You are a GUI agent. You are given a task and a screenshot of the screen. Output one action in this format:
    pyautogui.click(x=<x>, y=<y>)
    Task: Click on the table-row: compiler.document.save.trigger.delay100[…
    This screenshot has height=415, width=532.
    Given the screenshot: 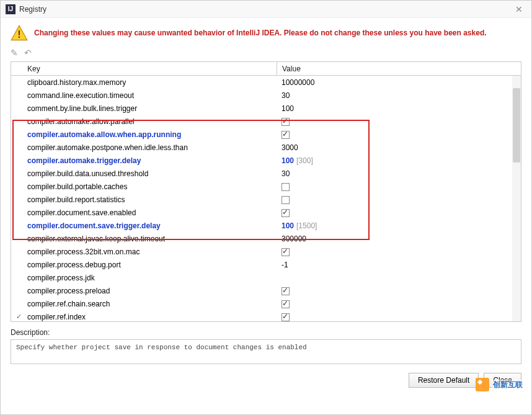 What is the action you would take?
    pyautogui.click(x=266, y=226)
    